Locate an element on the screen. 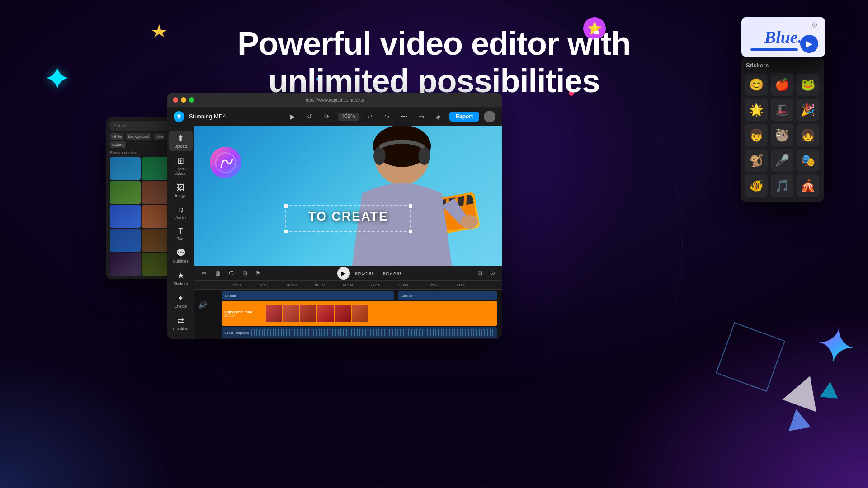 The height and width of the screenshot is (488, 868). rotate-btn: ↺ is located at coordinates (310, 117).